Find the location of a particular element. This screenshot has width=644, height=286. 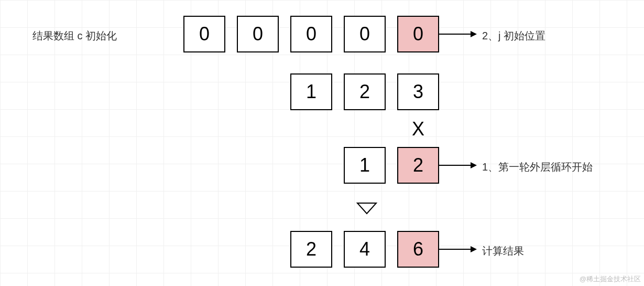

c-cell-0: 0 is located at coordinates (204, 34).